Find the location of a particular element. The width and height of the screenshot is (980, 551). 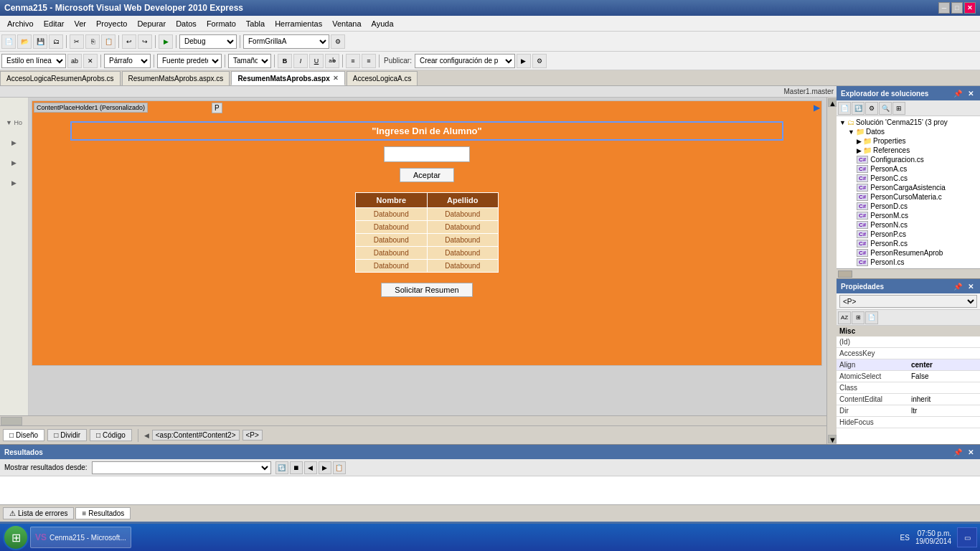

taskbar-vs-app: VS Cenma215 - Microsoft... is located at coordinates (80, 537).